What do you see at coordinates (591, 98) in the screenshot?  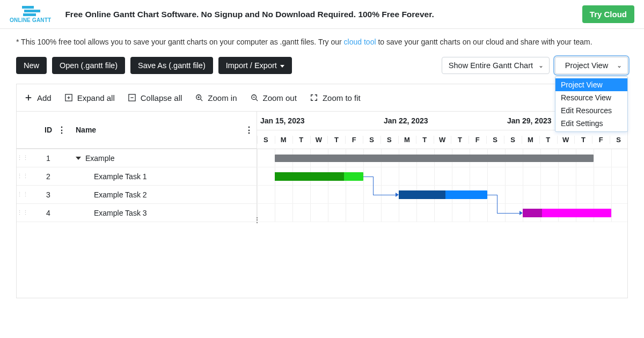 I see `view-option-resource: Resource View` at bounding box center [591, 98].